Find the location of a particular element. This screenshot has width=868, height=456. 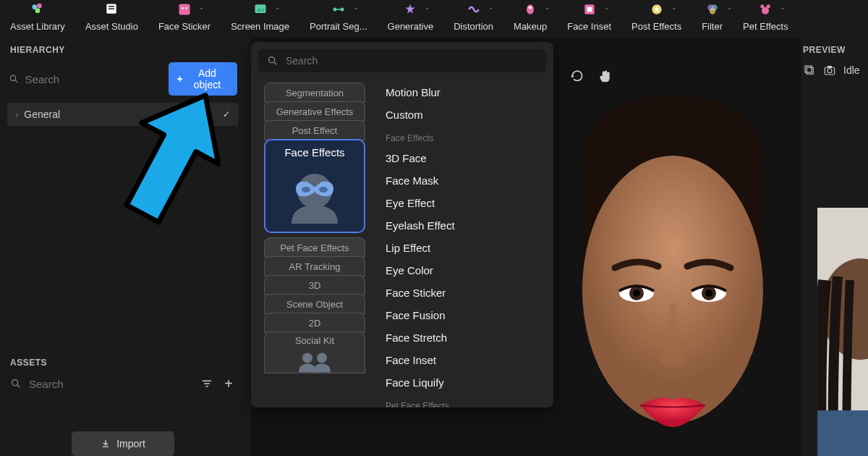

preview-panel: PREVIEW Idle is located at coordinates (835, 247).